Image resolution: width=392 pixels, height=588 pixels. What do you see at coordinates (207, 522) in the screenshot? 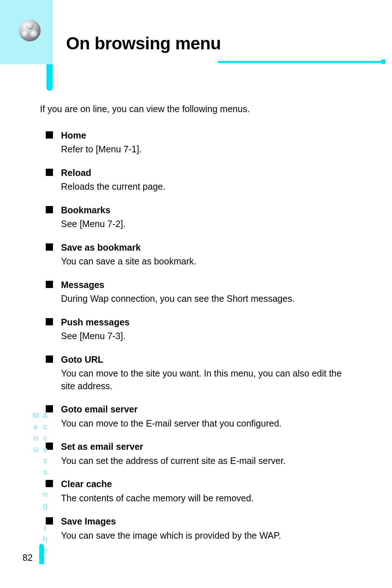
I see `item-heading: Save Images` at bounding box center [207, 522].